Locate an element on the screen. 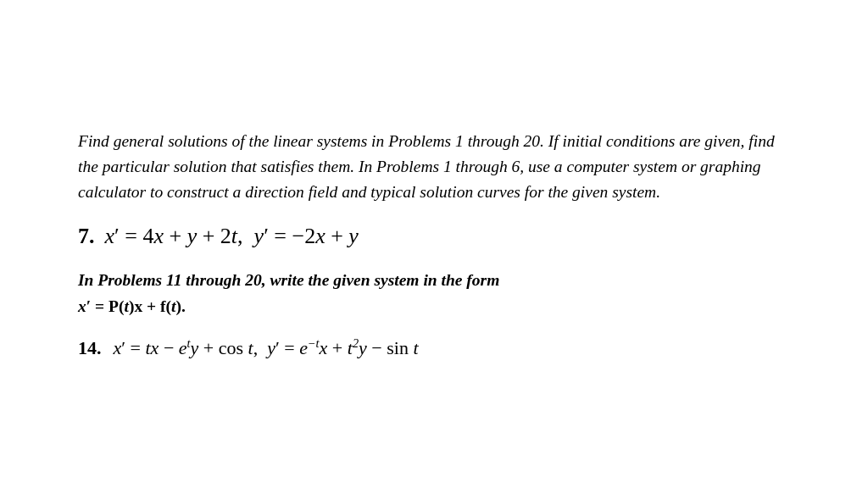  problem-14-number: 14. is located at coordinates (90, 348).